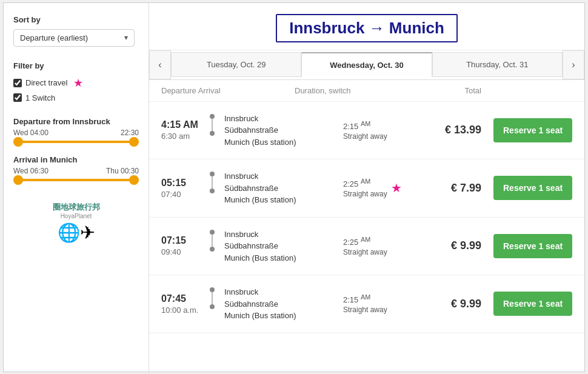 This screenshot has width=588, height=374. What do you see at coordinates (76, 83) in the screenshot?
I see `filter-direct-travel: Direct travel ★` at bounding box center [76, 83].